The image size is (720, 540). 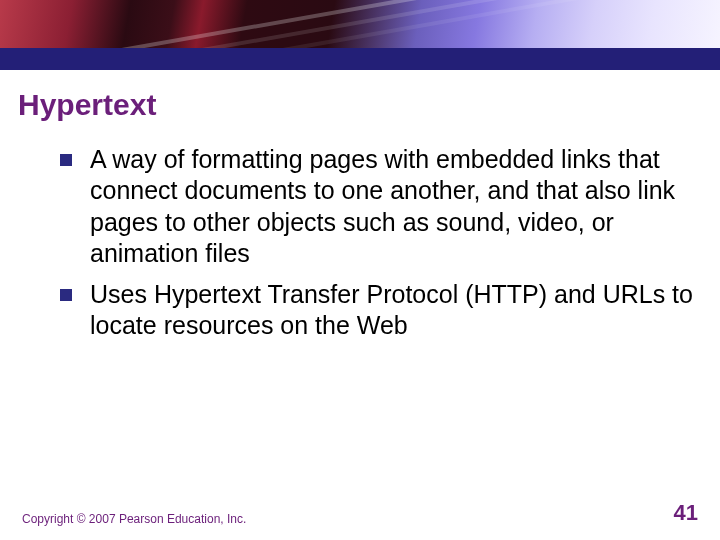 I want to click on page-number: 41, so click(x=686, y=513).